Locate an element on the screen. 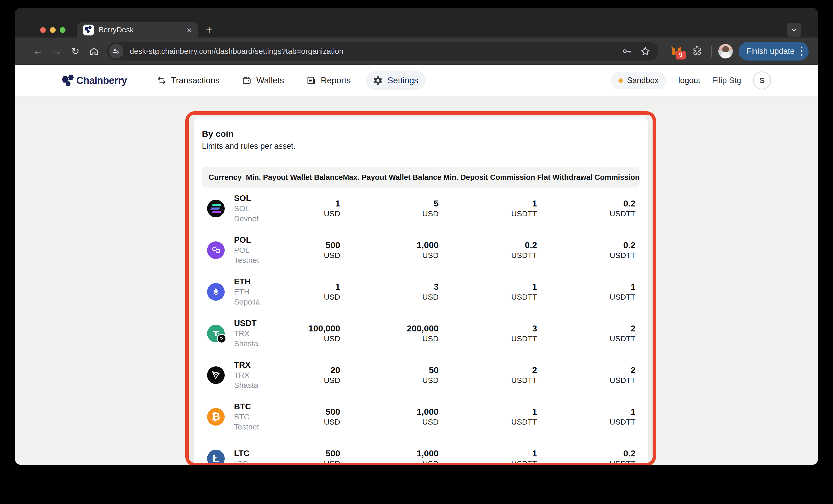 Image resolution: width=833 pixels, height=504 pixels. home-icon is located at coordinates (94, 51).